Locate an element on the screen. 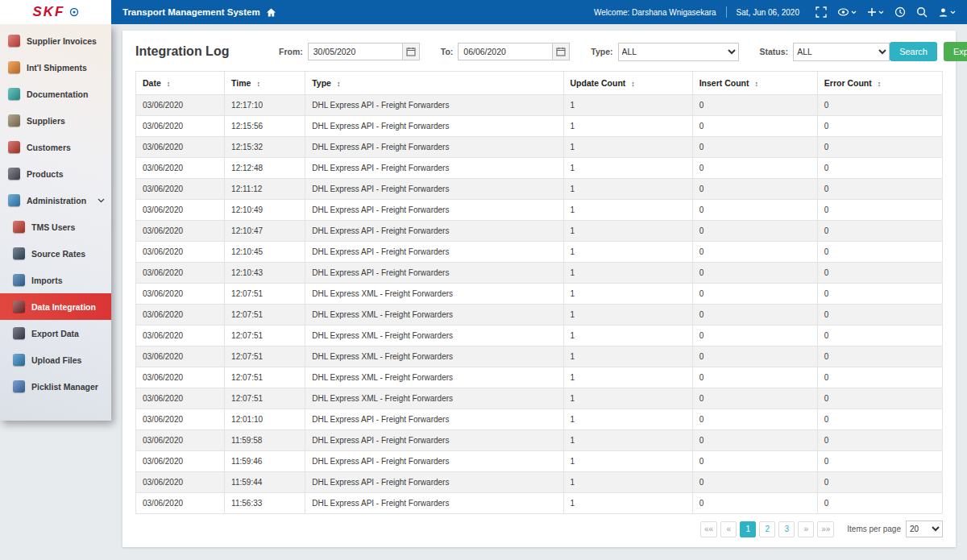  sidebar-item-products: Products is located at coordinates (56, 174).